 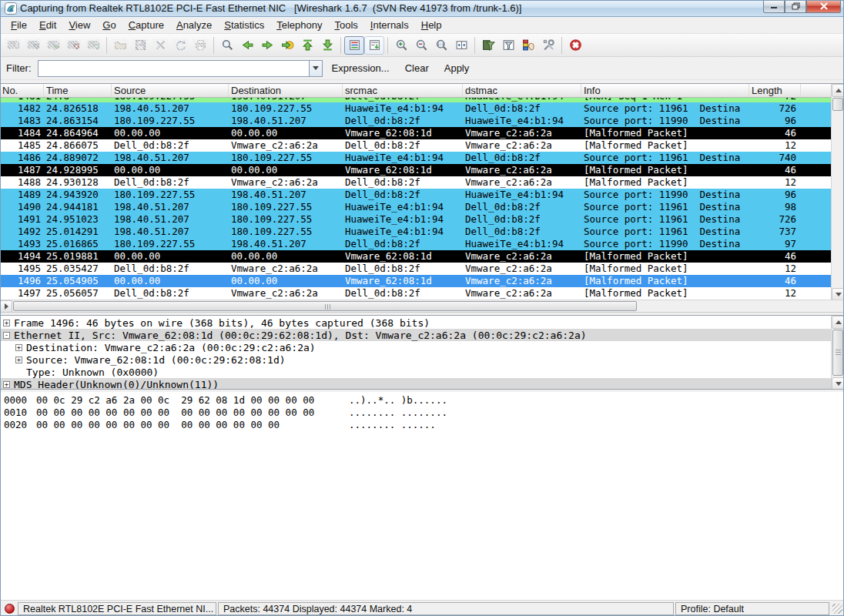 What do you see at coordinates (117, 608) in the screenshot?
I see `status-interface: Realtek RTL8102E PCI-E Fast Ethernet NI.…` at bounding box center [117, 608].